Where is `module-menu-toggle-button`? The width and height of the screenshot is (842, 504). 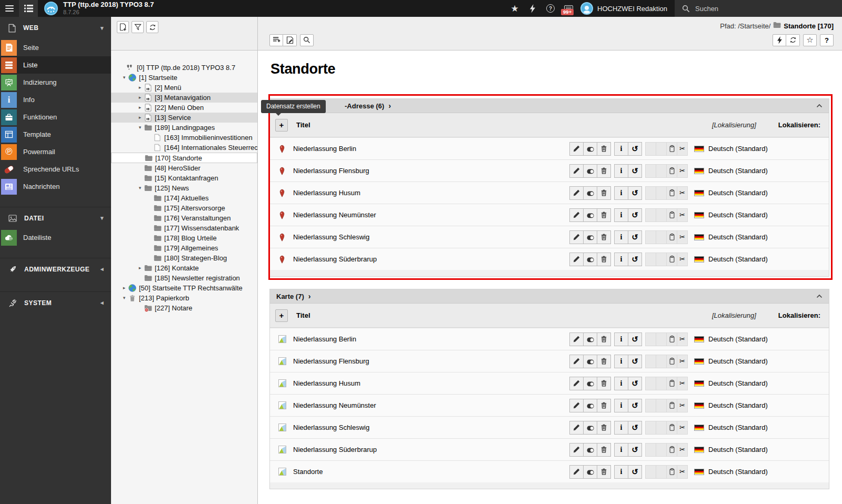
module-menu-toggle-button is located at coordinates (28, 8).